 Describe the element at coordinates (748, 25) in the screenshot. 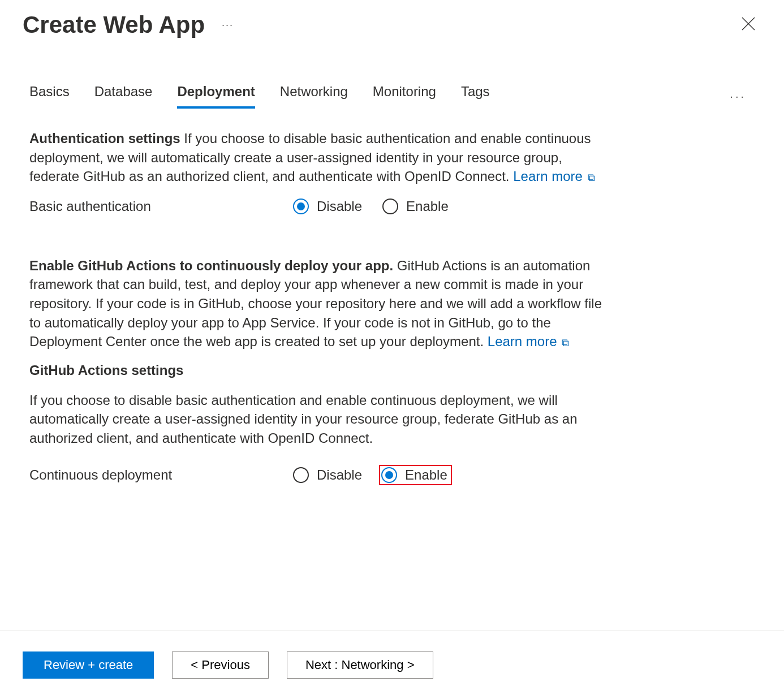

I see `close-button` at that location.